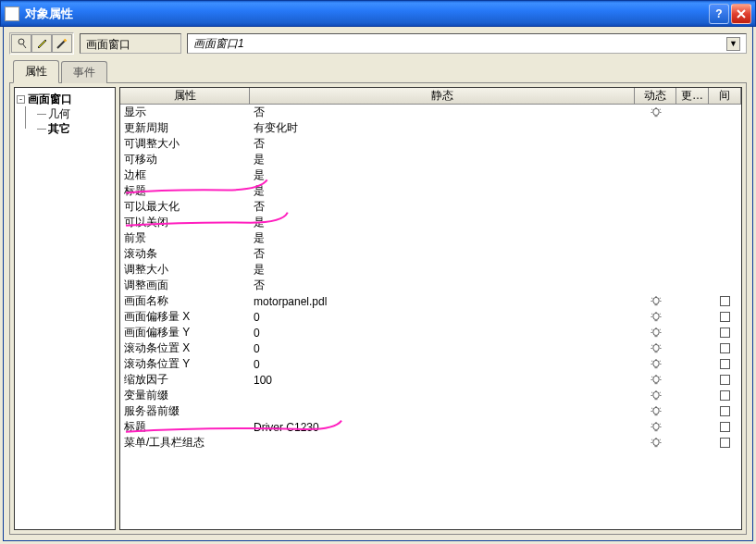 This screenshot has width=756, height=544. I want to click on cell-attr: 服务器前缀, so click(185, 411).